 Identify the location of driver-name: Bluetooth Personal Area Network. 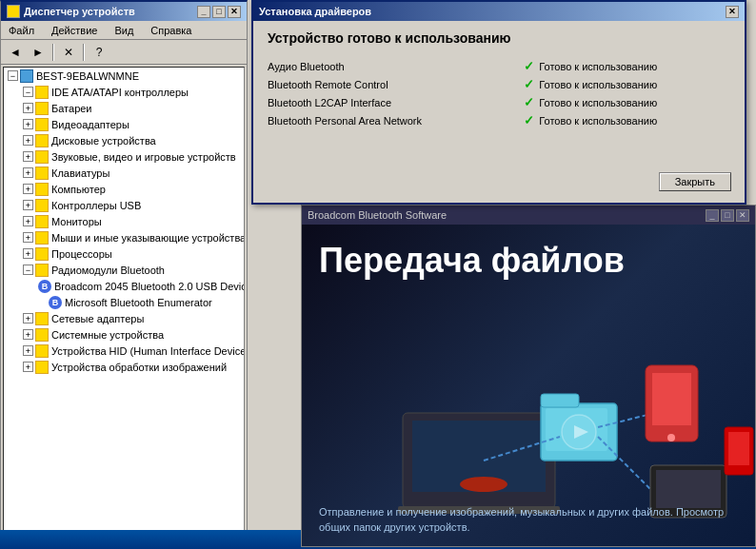
(394, 120).